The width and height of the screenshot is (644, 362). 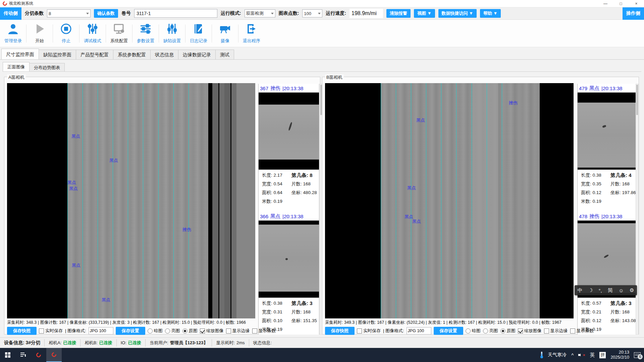 I want to click on ime-toolbar: 中 ☽ °, 简 ☺ ⚙, so click(x=606, y=290).